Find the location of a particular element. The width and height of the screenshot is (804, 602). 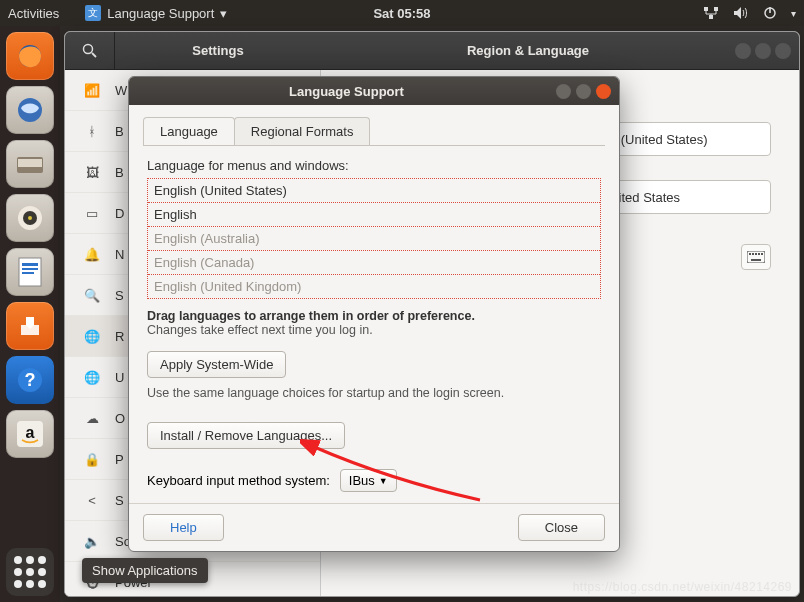

dock-files is located at coordinates (30, 164).